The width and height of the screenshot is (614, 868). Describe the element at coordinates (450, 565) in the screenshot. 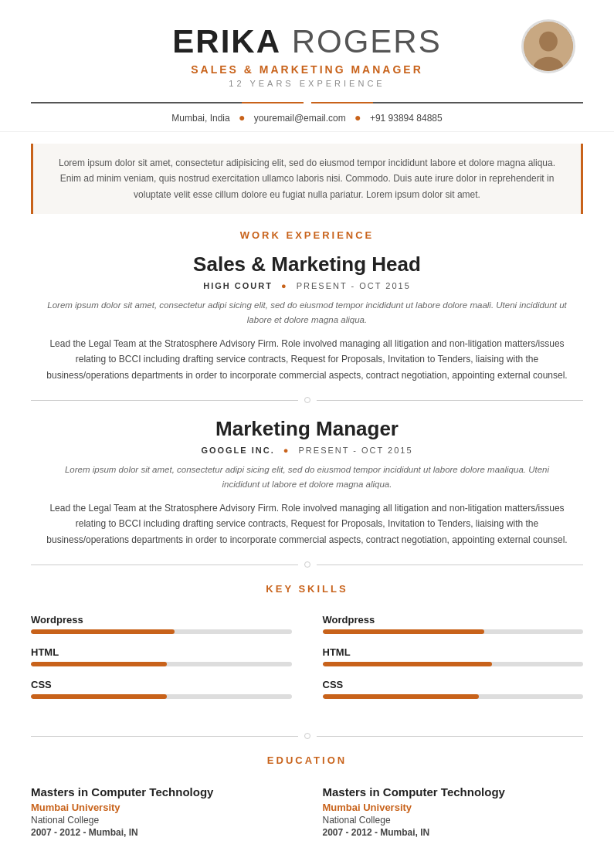

I see `skills-divider-line-right` at that location.